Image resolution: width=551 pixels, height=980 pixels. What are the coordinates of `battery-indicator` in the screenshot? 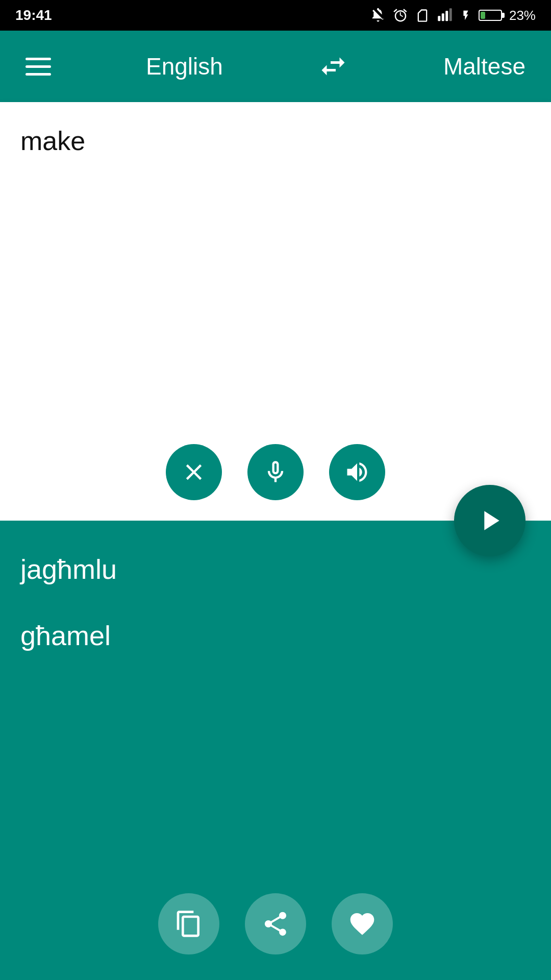 It's located at (490, 15).